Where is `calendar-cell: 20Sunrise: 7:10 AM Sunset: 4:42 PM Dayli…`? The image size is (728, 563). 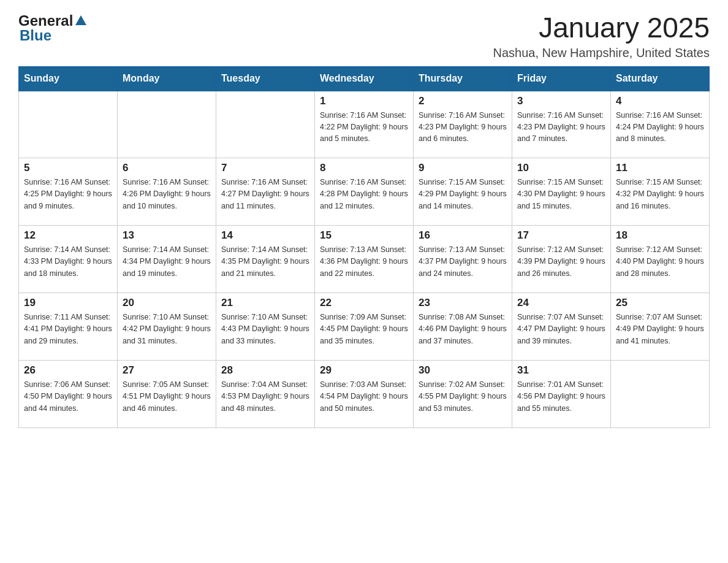 calendar-cell: 20Sunrise: 7:10 AM Sunset: 4:42 PM Dayli… is located at coordinates (167, 327).